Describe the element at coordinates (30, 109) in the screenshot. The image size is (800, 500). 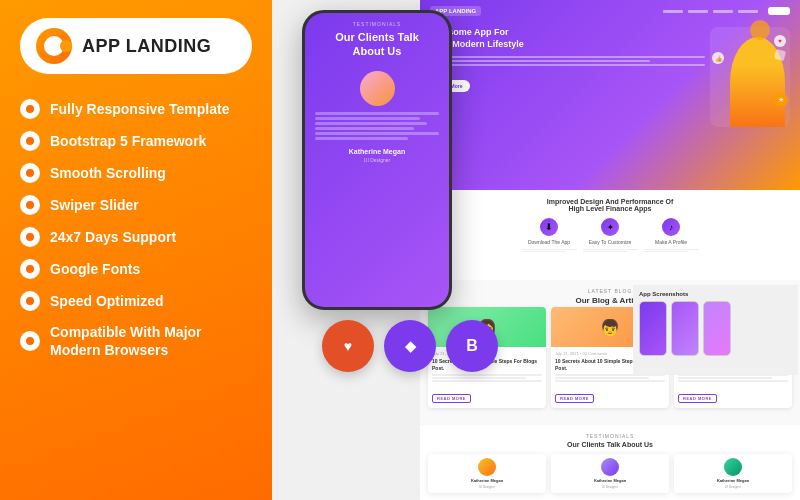
I see `feature-bullet-responsive` at that location.